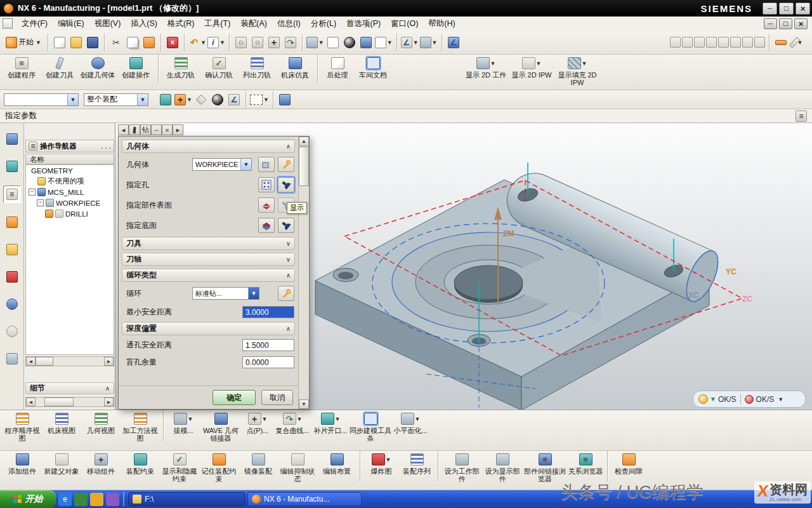 The width and height of the screenshot is (812, 508). I want to click on quicklaunch-folder-icon, so click(96, 499).